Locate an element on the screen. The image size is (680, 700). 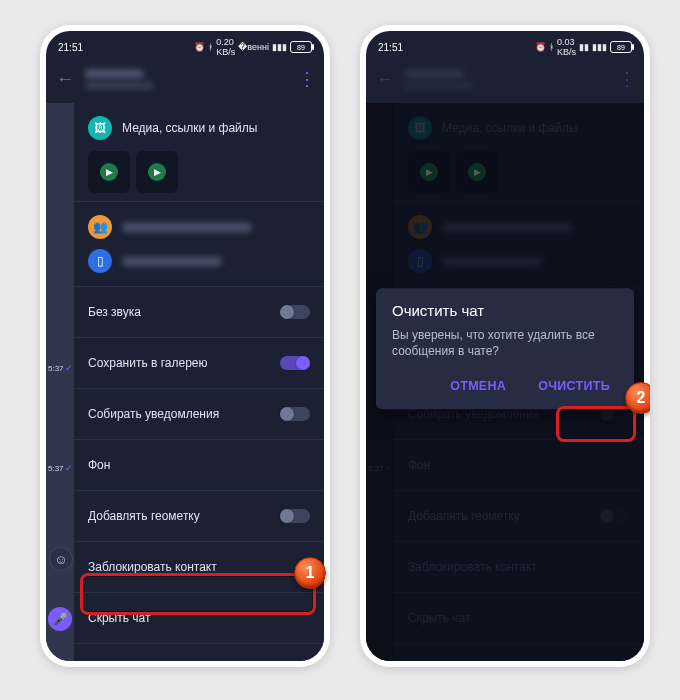
status-bar: 21:51 ⏰ ᚼ 0.03KB/s ▮▮ ▮▮▮ 89 is located at coordinates (505, 44).